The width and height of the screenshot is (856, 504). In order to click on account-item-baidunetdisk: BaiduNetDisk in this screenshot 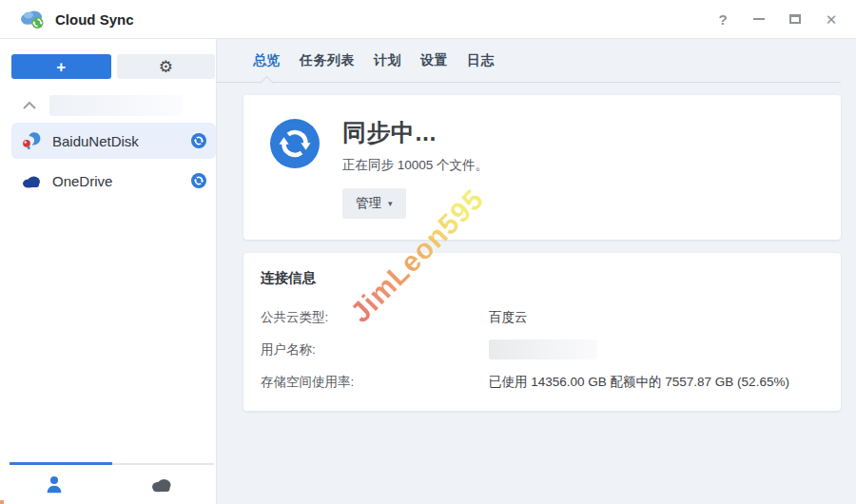, I will do `click(114, 141)`.